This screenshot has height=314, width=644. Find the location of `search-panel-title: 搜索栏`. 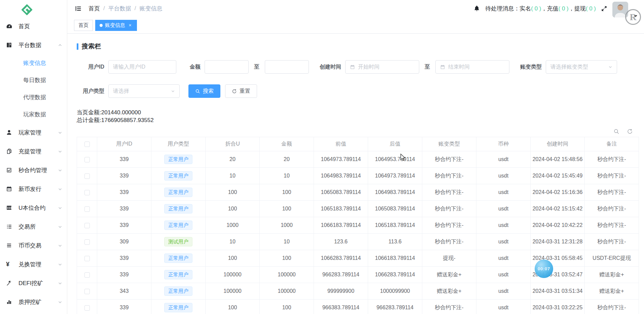

search-panel-title: 搜索栏 is located at coordinates (358, 46).